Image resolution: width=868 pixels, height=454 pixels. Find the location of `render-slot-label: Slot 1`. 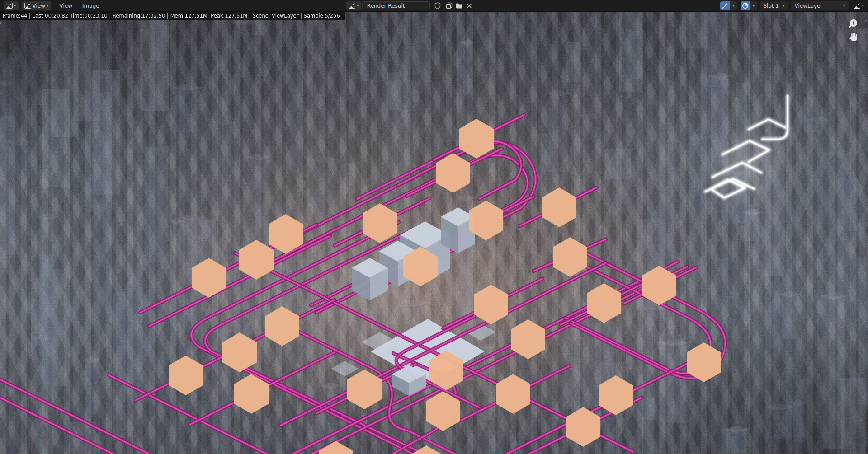

render-slot-label: Slot 1 is located at coordinates (771, 6).